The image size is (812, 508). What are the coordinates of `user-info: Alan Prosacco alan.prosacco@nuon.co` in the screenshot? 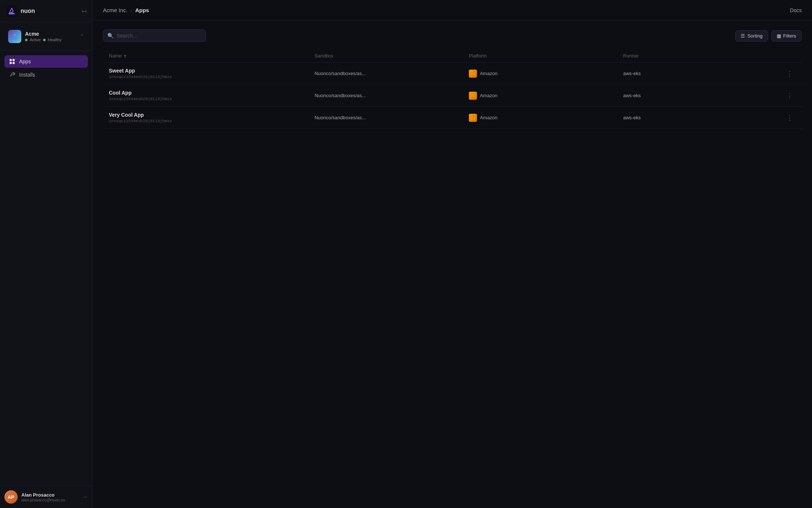 It's located at (50, 497).